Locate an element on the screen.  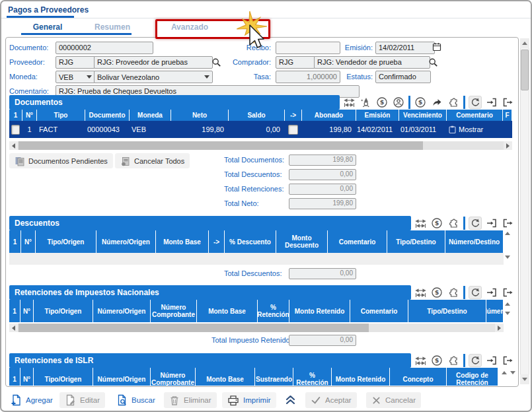
mostrar-link: Mostrar is located at coordinates (471, 129).